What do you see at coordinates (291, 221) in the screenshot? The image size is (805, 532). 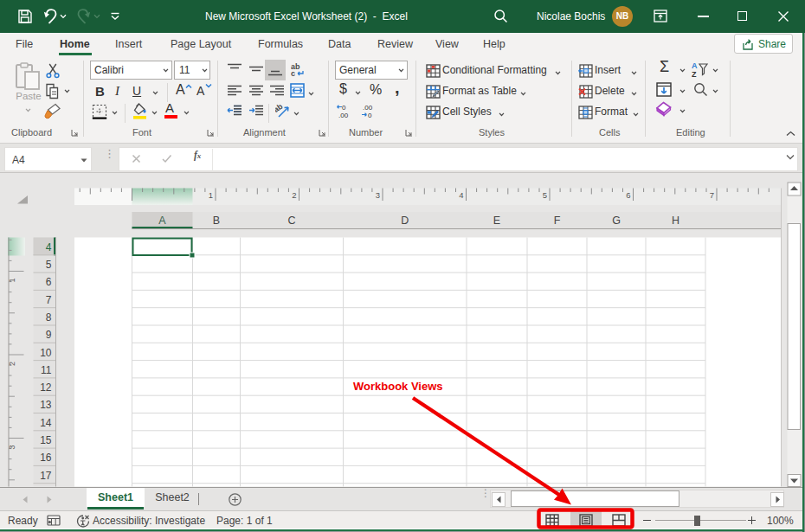 I see `svg-text: C` at bounding box center [291, 221].